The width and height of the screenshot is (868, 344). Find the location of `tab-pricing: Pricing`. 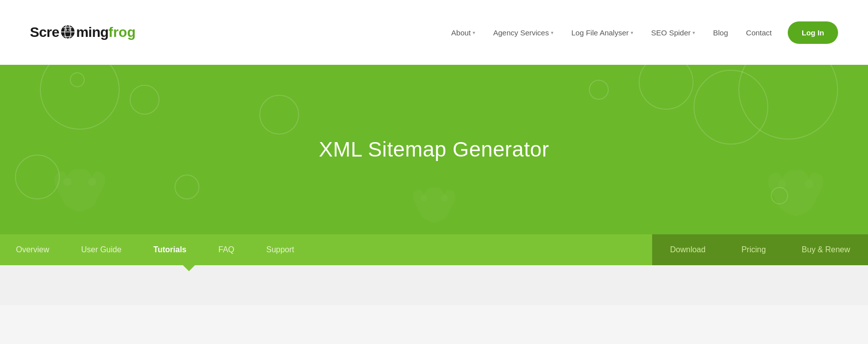

tab-pricing: Pricing is located at coordinates (754, 250).